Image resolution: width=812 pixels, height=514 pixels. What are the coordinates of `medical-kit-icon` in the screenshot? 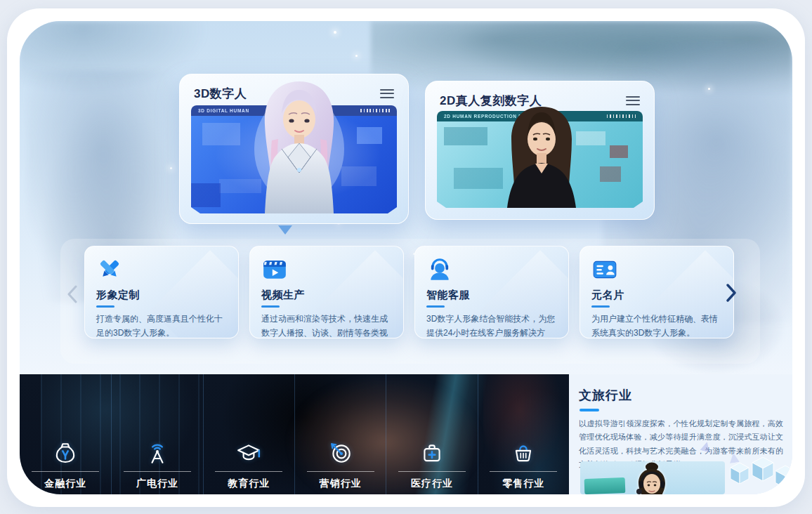 It's located at (432, 453).